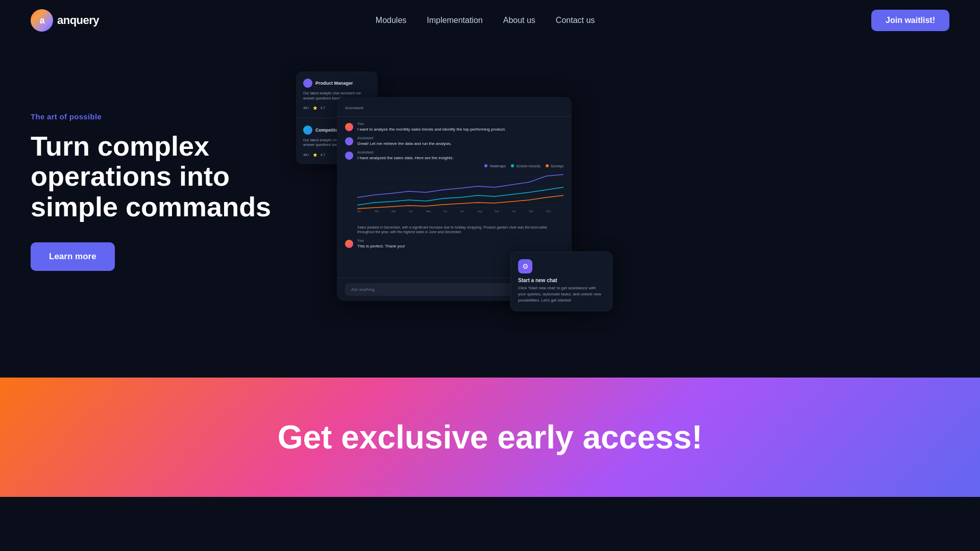 The width and height of the screenshot is (980, 551). Describe the element at coordinates (514, 211) in the screenshot. I see `svg-text: Oct` at that location.